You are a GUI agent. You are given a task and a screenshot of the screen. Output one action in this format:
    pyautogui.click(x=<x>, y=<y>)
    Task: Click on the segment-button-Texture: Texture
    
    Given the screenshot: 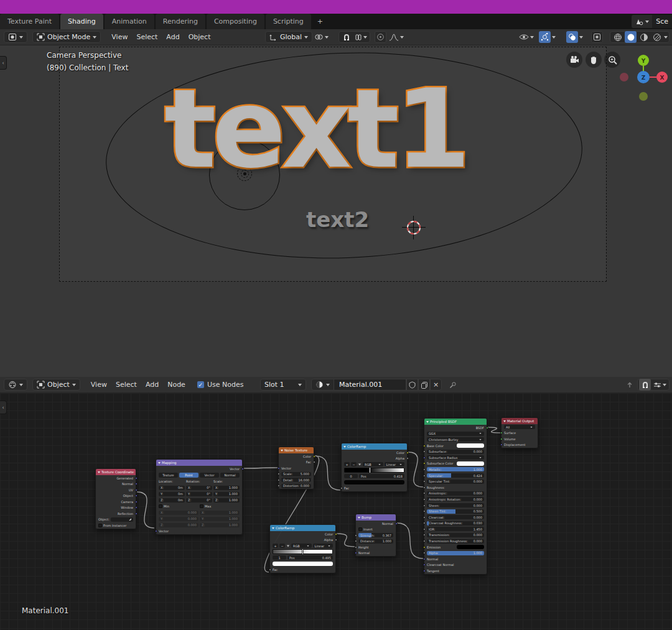 What is the action you would take?
    pyautogui.click(x=168, y=475)
    